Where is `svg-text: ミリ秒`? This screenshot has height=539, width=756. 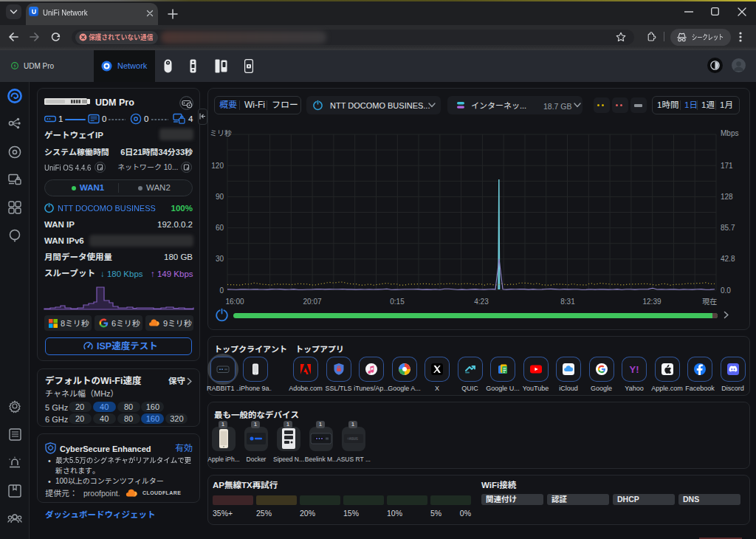 svg-text: ミリ秒 is located at coordinates (221, 133).